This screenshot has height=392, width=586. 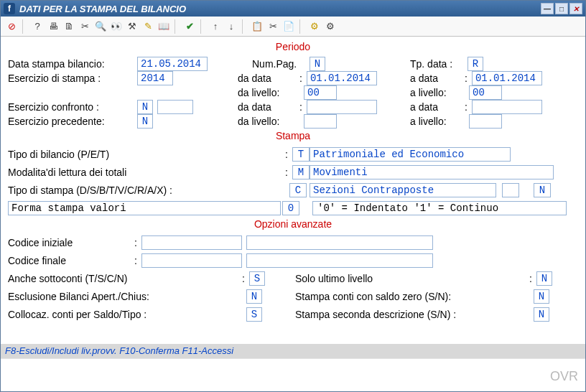 I want to click on a-data-field: 01.01.2014, so click(x=507, y=78).